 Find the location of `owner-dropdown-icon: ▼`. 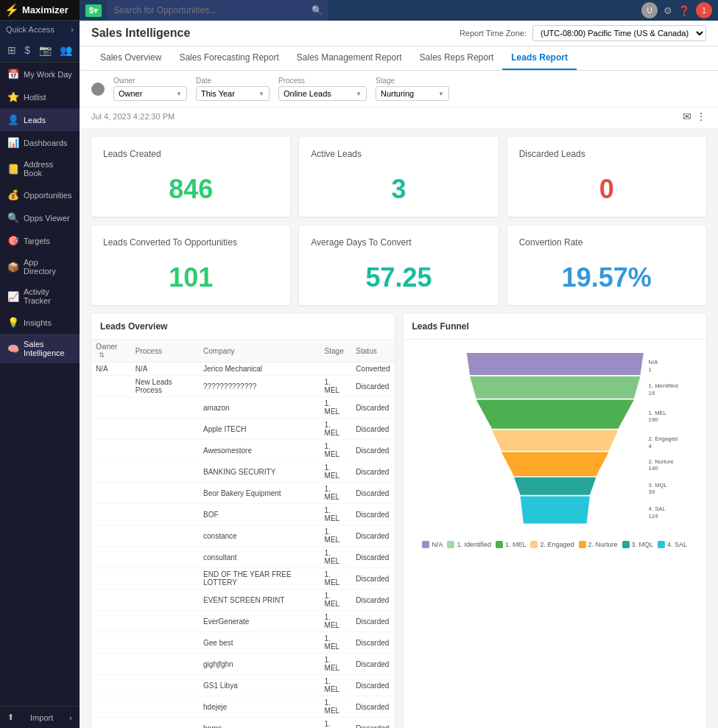

owner-dropdown-icon: ▼ is located at coordinates (179, 94).